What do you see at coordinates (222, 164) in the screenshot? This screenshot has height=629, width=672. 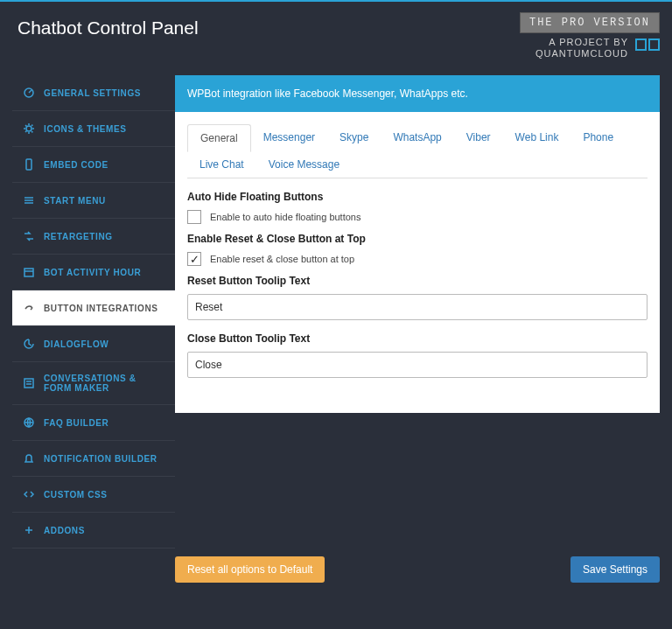 I see `tab-live-chat: Live Chat` at bounding box center [222, 164].